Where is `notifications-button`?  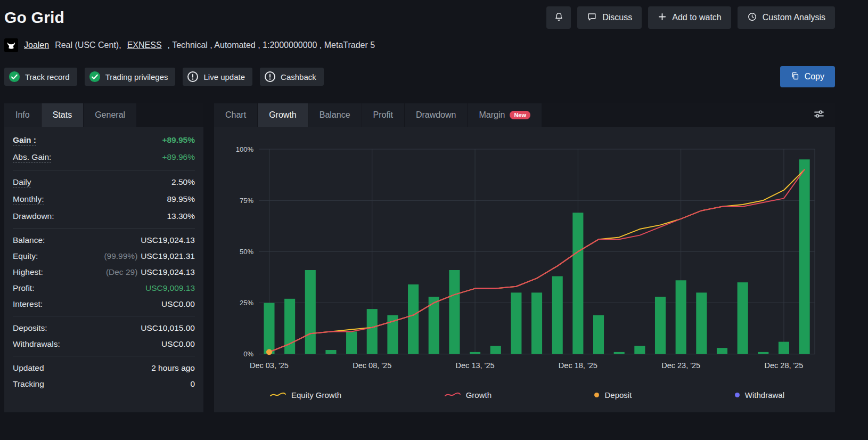
notifications-button is located at coordinates (559, 18).